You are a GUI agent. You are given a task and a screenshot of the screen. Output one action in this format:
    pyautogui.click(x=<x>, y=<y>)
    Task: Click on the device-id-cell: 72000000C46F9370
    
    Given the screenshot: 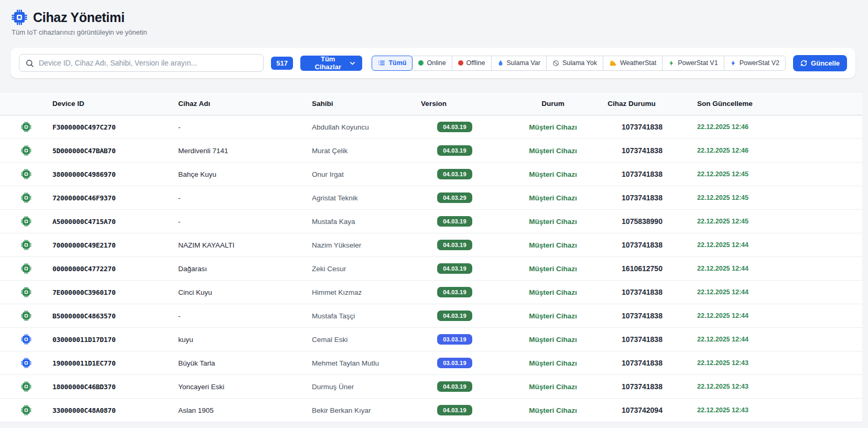 What is the action you would take?
    pyautogui.click(x=115, y=198)
    